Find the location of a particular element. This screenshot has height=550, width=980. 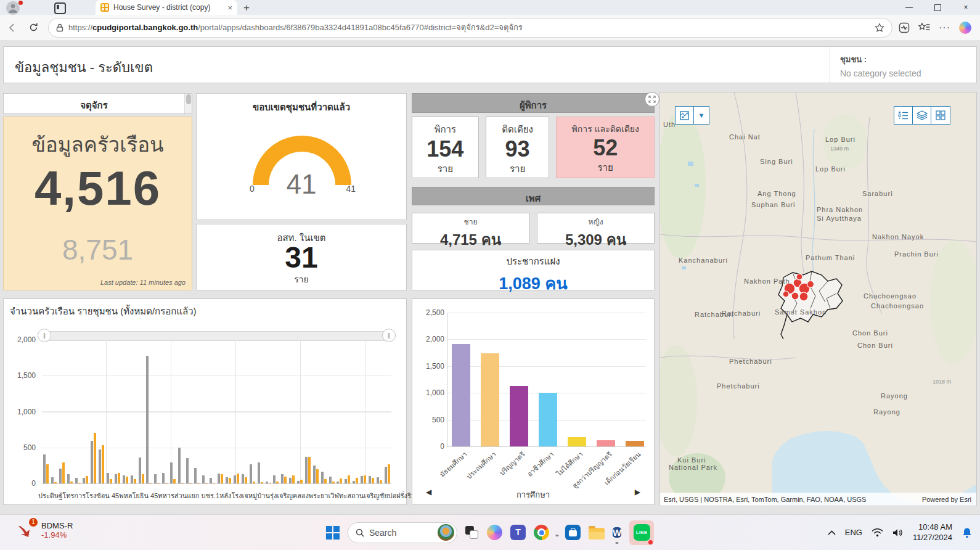

basemap-icon is located at coordinates (685, 115).